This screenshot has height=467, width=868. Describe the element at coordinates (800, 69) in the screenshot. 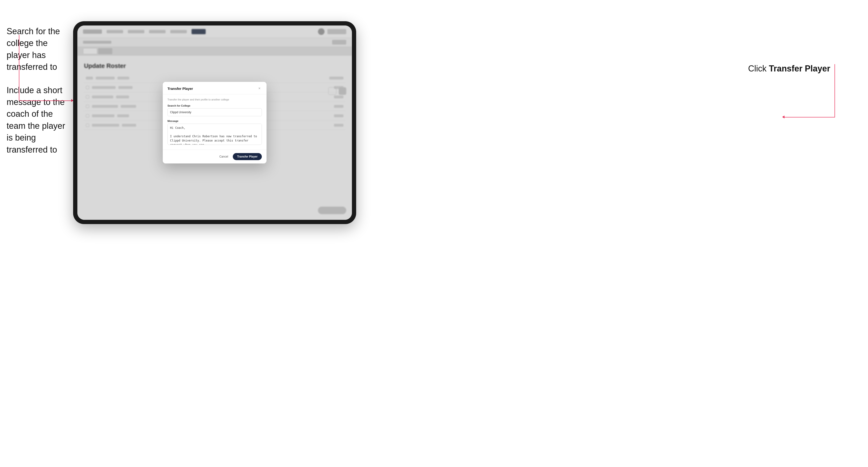

I see `annotation-bold: Transfer Player` at that location.